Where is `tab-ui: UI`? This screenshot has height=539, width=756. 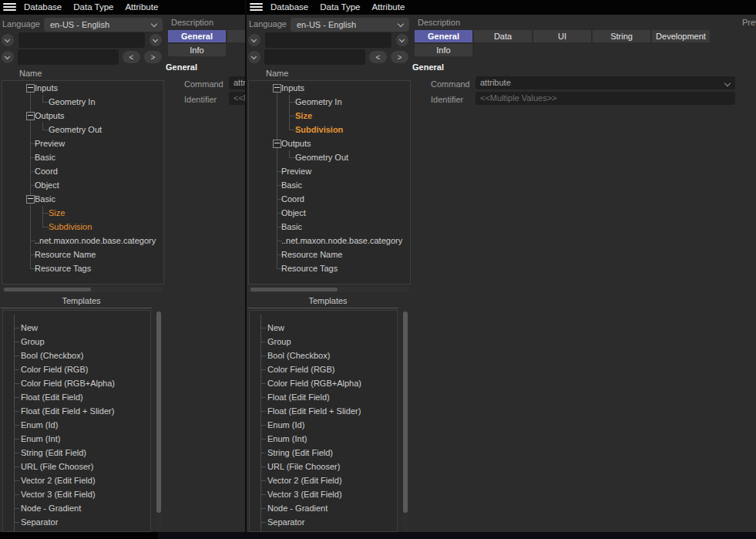 tab-ui: UI is located at coordinates (563, 36).